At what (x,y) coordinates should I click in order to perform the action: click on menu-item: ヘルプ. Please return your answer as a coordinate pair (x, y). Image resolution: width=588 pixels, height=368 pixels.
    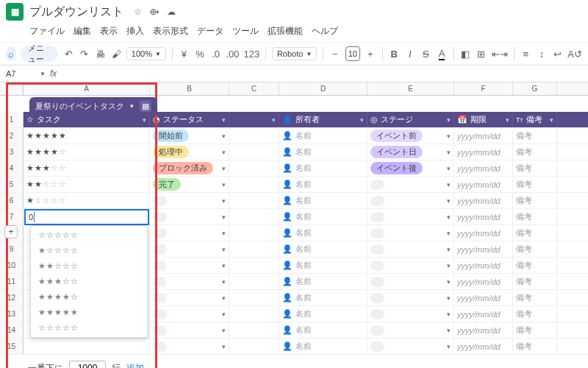
    Looking at the image, I should click on (325, 31).